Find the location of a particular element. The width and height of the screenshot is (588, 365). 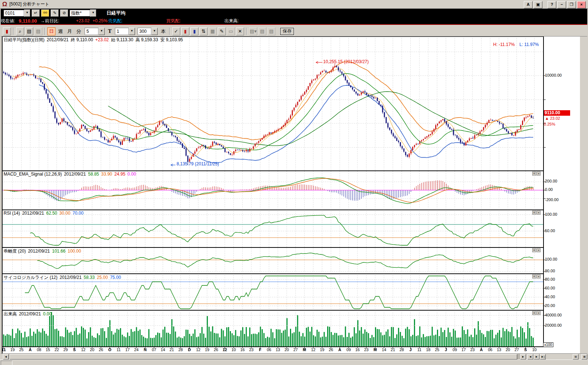

header-value: 101.66 is located at coordinates (59, 251).